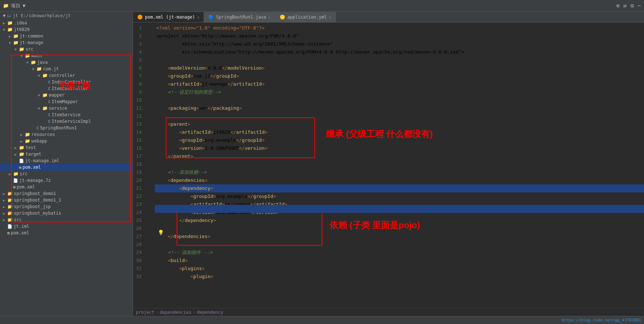 Image resolution: width=644 pixels, height=324 pixels. What do you see at coordinates (211, 17) in the screenshot?
I see `tab-icon-springboot: 🔵` at bounding box center [211, 17].